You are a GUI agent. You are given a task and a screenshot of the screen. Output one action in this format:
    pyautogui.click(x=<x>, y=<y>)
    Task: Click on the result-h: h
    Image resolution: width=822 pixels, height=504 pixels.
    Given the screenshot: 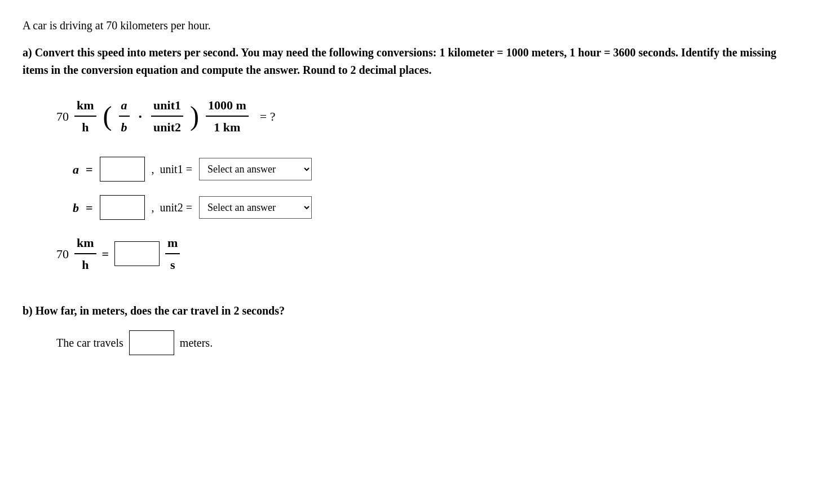 What is the action you would take?
    pyautogui.click(x=85, y=264)
    